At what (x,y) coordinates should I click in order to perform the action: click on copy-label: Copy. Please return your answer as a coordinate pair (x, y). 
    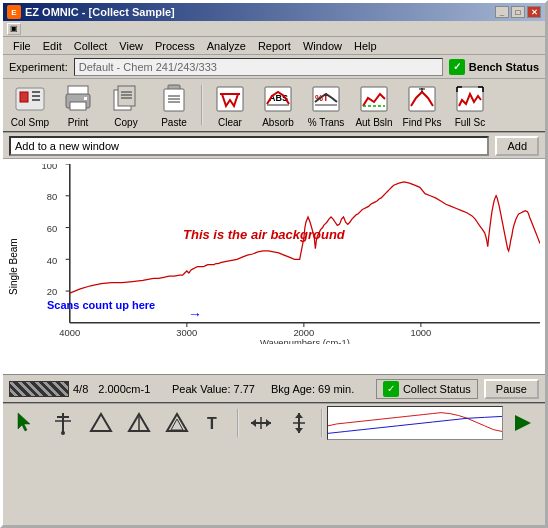
    Looking at the image, I should click on (126, 122).